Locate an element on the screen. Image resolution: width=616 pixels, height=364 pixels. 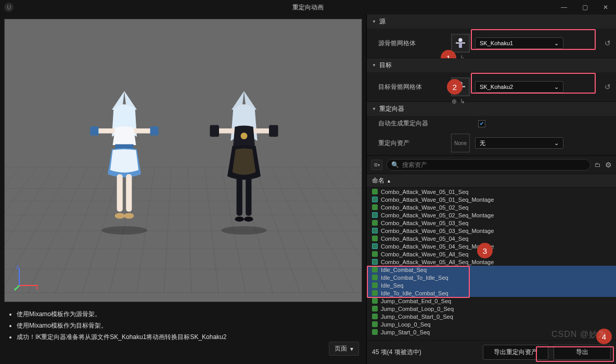
asset-row: Combo_Attack_Wave_05_04_Seq is located at coordinates (491, 238).